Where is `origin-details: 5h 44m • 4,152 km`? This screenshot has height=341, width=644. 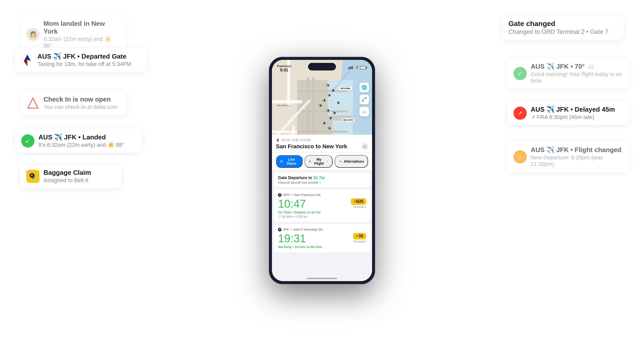
origin-details: 5h 44m • 4,152 km is located at coordinates (299, 217).